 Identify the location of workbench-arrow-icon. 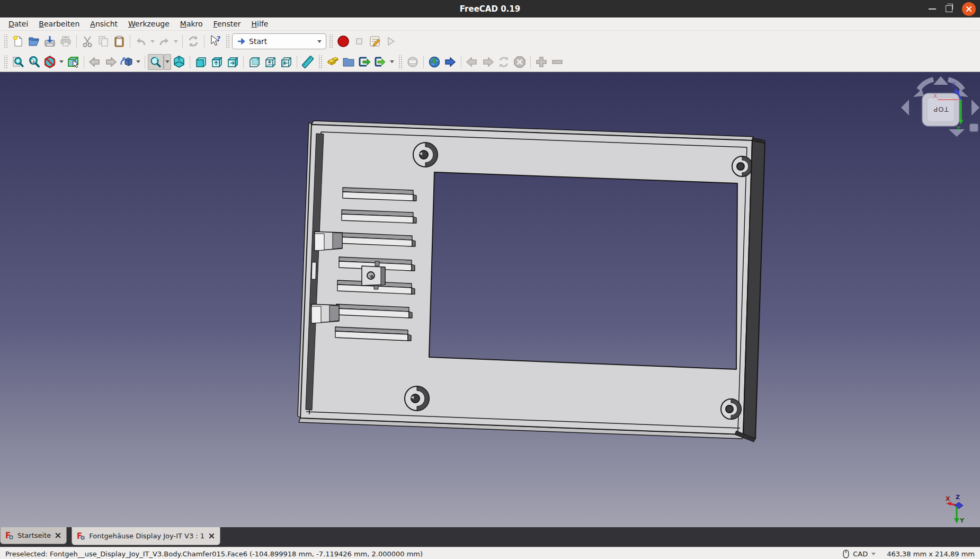
(241, 41).